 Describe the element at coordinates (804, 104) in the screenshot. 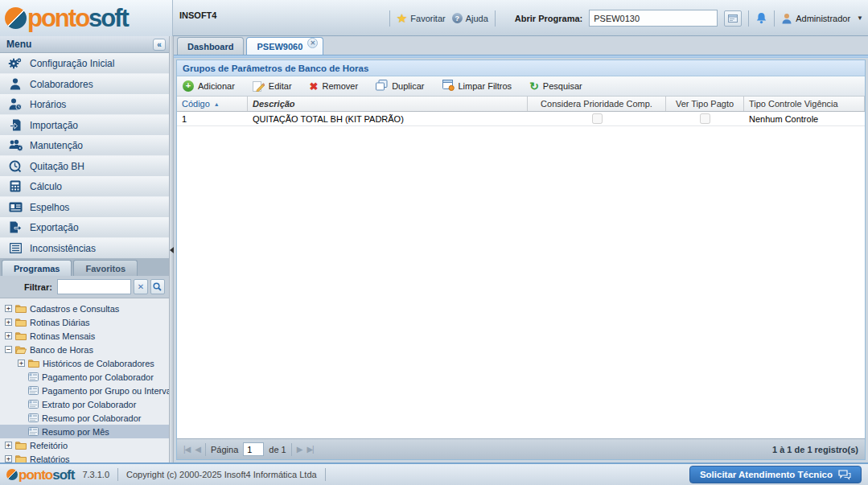

I see `column-header-tipo-controle: Tipo Controle Vigência` at that location.